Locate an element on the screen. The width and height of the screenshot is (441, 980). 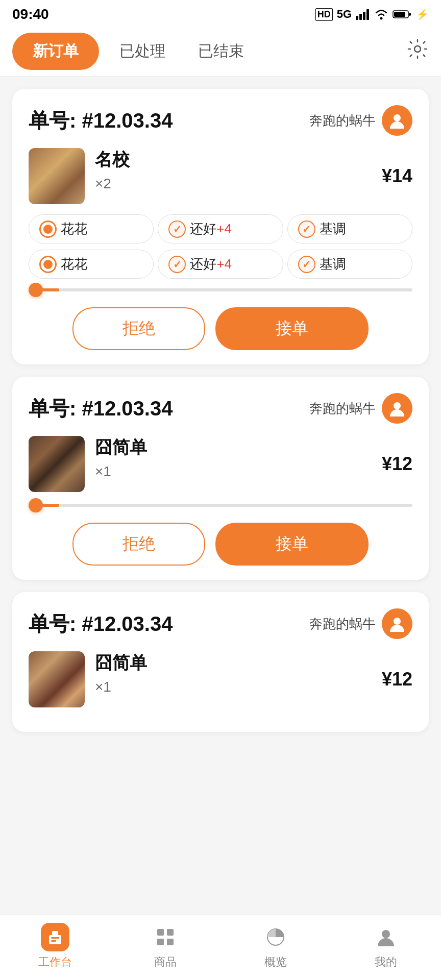
option-label-1-2-1: 花花 is located at coordinates (74, 264).